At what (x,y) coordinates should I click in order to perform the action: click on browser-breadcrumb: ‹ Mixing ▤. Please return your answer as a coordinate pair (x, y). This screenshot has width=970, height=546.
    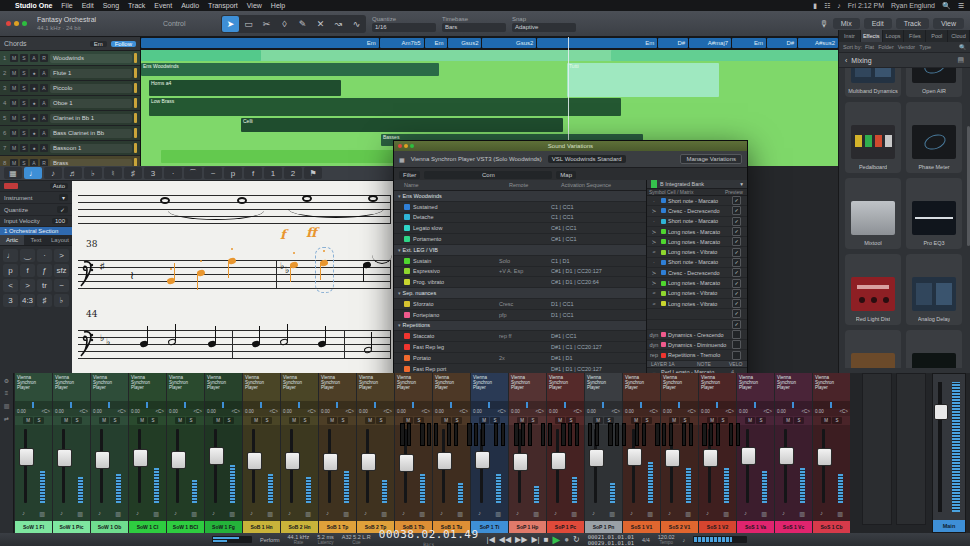
    Looking at the image, I should click on (904, 60).